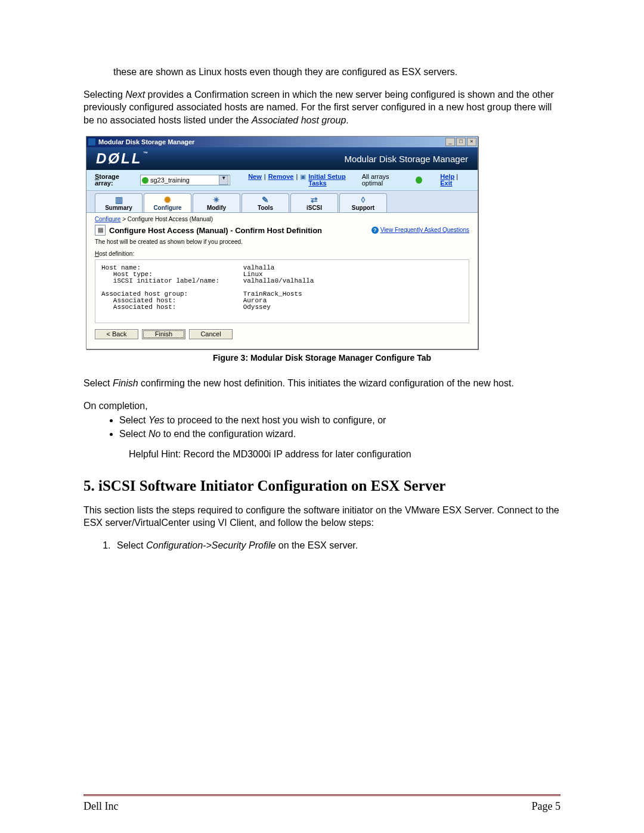 The image size is (644, 833). Describe the element at coordinates (282, 230) in the screenshot. I see `section-header: ▤ Configure Host Access (Manual) - Confi…` at that location.